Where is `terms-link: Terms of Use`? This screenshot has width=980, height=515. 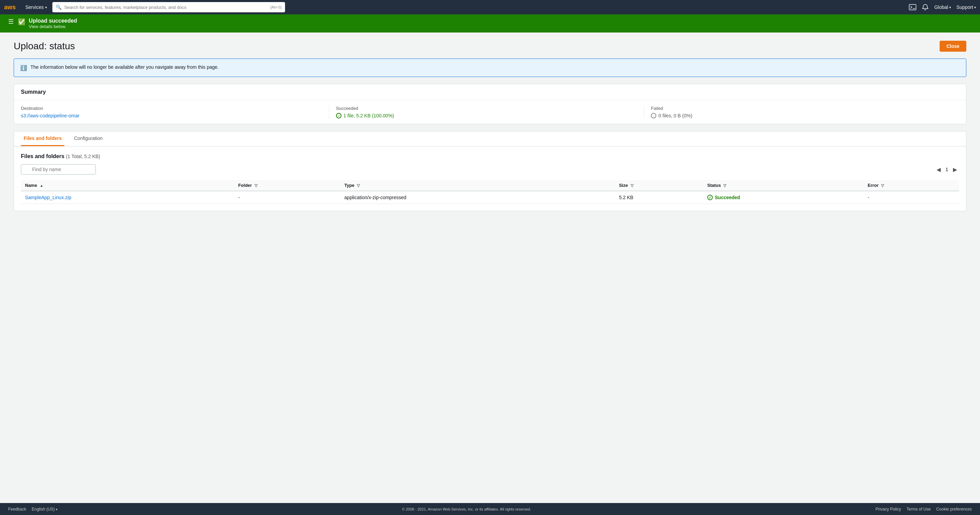 terms-link: Terms of Use is located at coordinates (918, 509).